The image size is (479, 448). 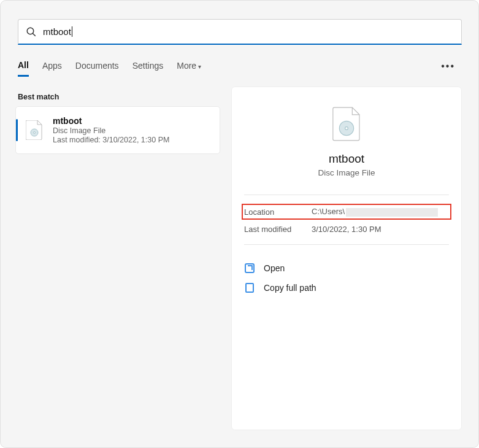 What do you see at coordinates (347, 212) in the screenshot?
I see `location-row: Location C:\Users\` at bounding box center [347, 212].